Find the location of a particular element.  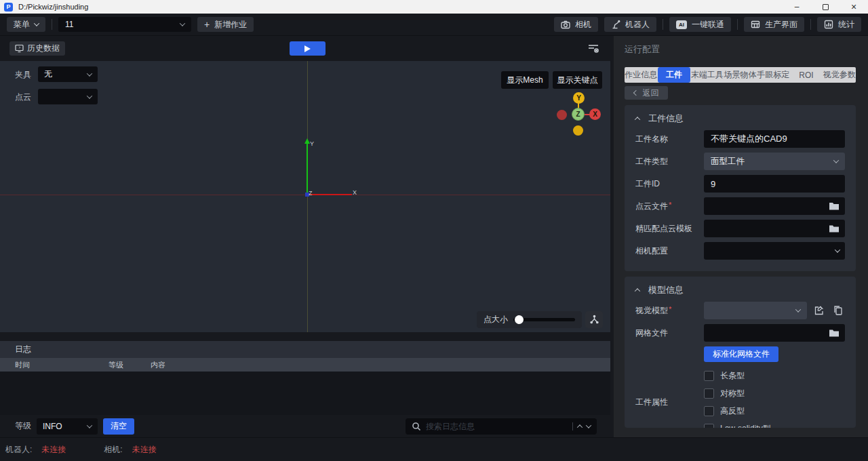

tab-workpiece: 工件 is located at coordinates (674, 75).